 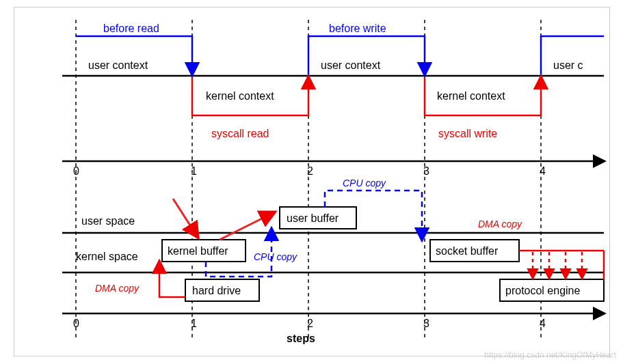 What do you see at coordinates (301, 339) in the screenshot?
I see `x-axis-label: steps` at bounding box center [301, 339].